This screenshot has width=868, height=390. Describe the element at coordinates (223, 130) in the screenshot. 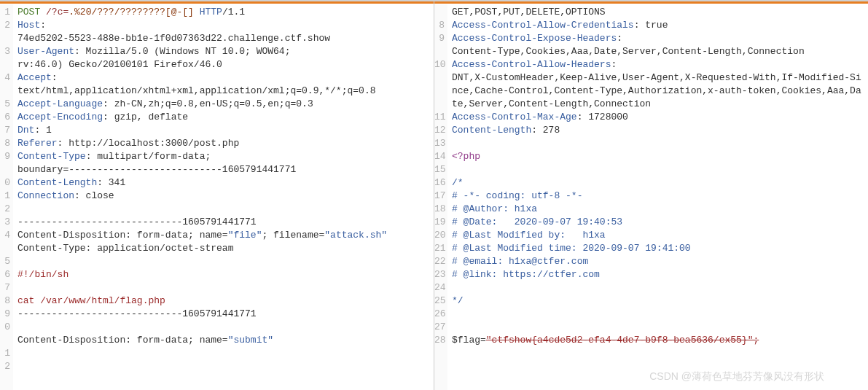

I see `code-line: Dnt: 1` at that location.